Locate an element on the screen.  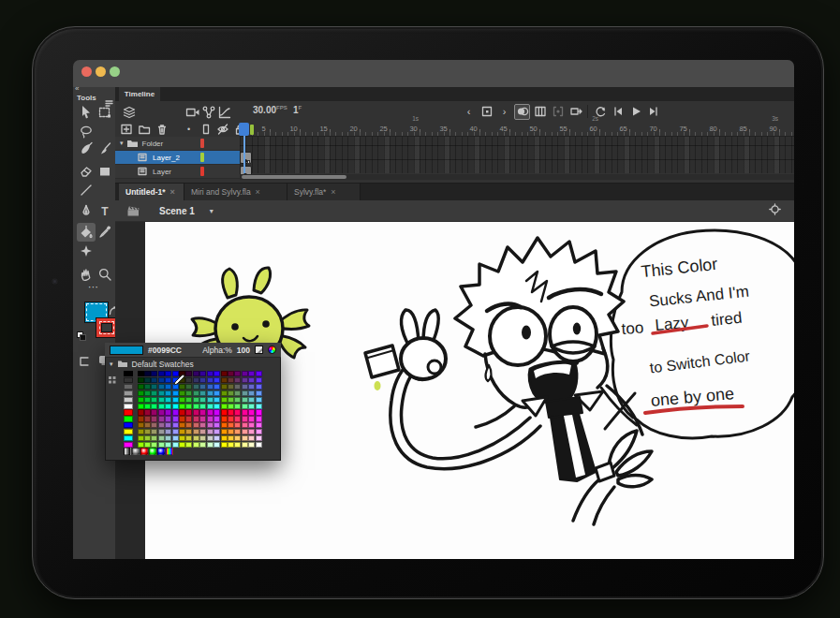
step-forward-button is located at coordinates (654, 112).